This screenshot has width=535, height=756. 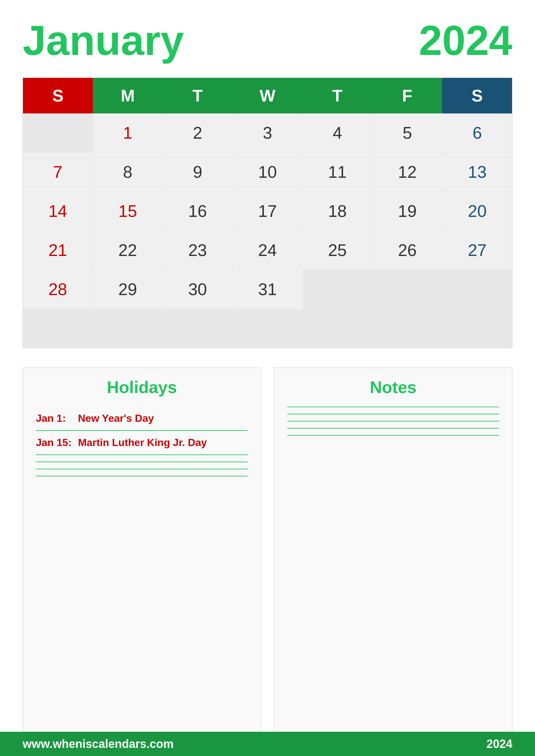 I want to click on year-title: 2024, so click(x=466, y=40).